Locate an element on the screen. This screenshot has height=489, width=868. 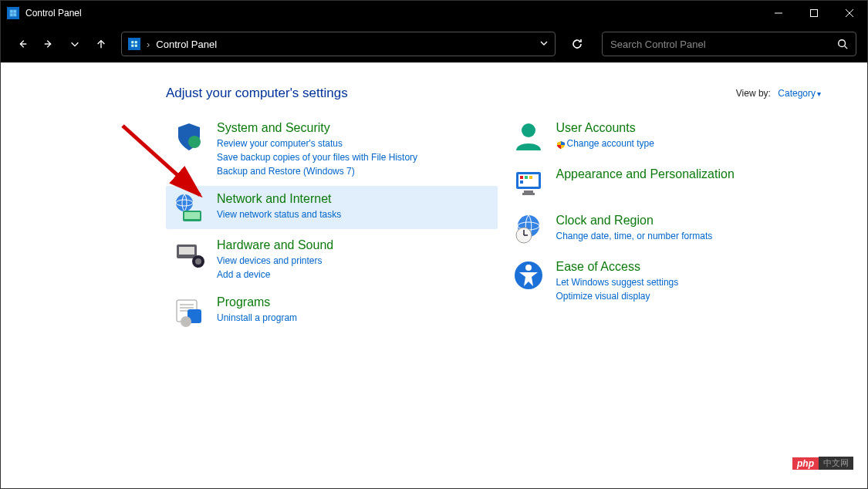
system-security-icon is located at coordinates (189, 137).